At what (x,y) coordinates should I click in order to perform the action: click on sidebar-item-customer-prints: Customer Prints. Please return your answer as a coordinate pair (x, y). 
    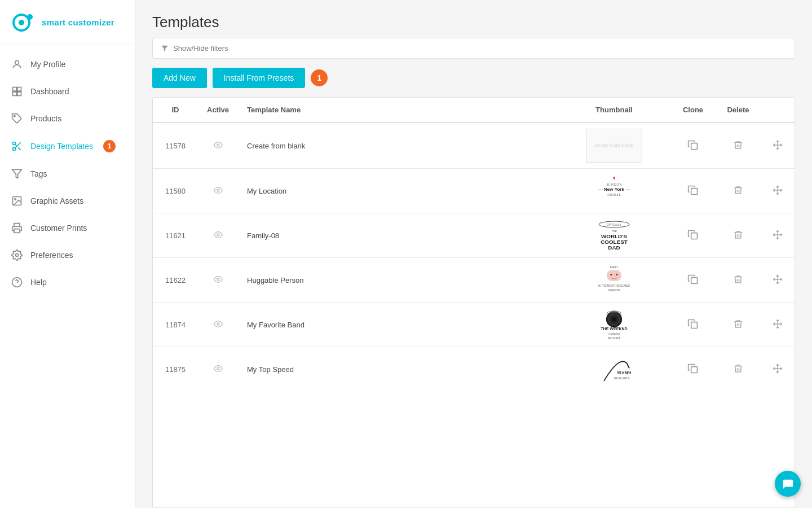
    Looking at the image, I should click on (68, 228).